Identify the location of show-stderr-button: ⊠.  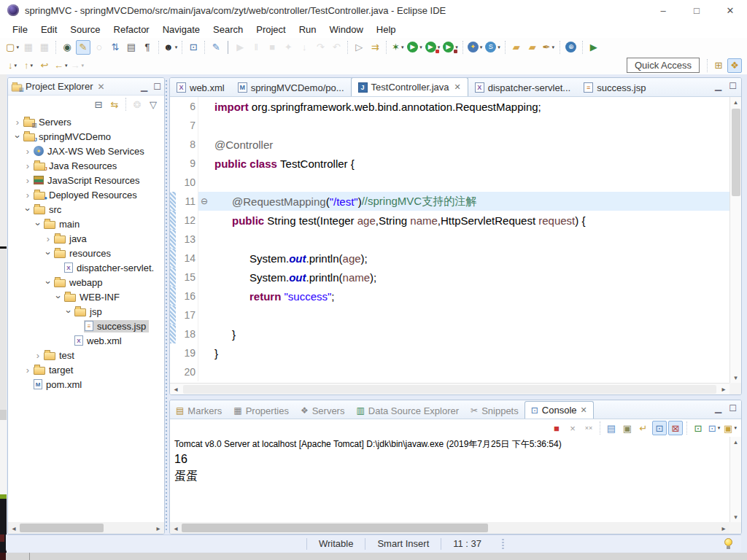
(676, 428).